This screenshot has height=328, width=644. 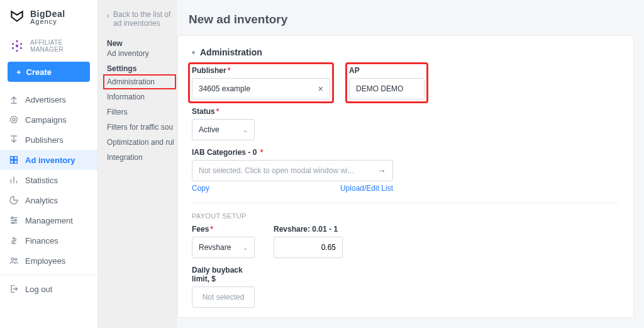 What do you see at coordinates (140, 142) in the screenshot?
I see `settings-item-optimization: Optimization and rules` at bounding box center [140, 142].